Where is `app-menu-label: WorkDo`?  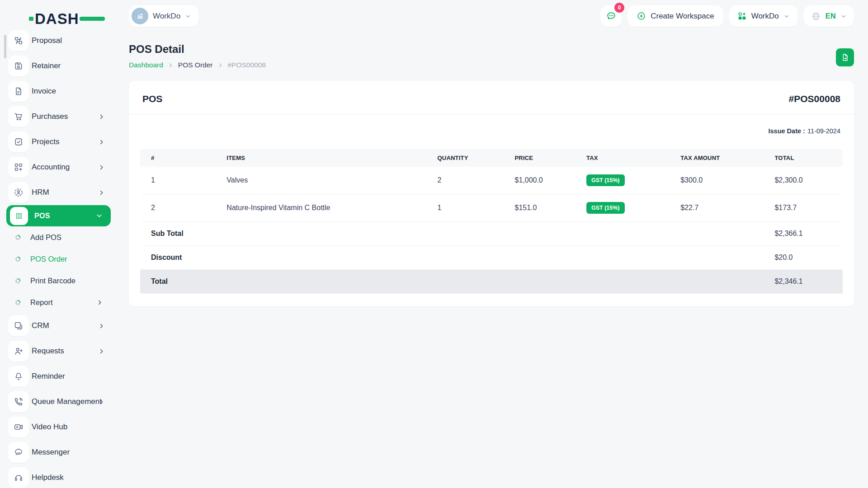
app-menu-label: WorkDo is located at coordinates (765, 16).